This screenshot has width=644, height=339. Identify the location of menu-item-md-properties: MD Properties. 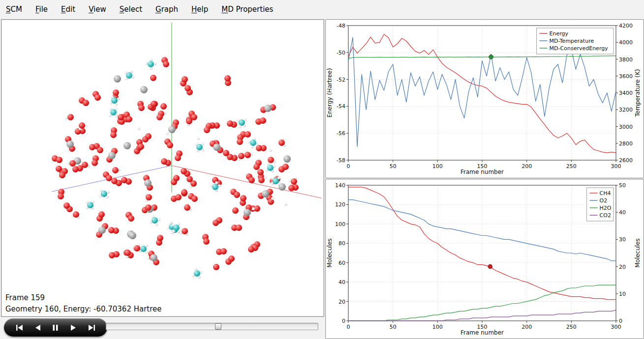
(247, 9).